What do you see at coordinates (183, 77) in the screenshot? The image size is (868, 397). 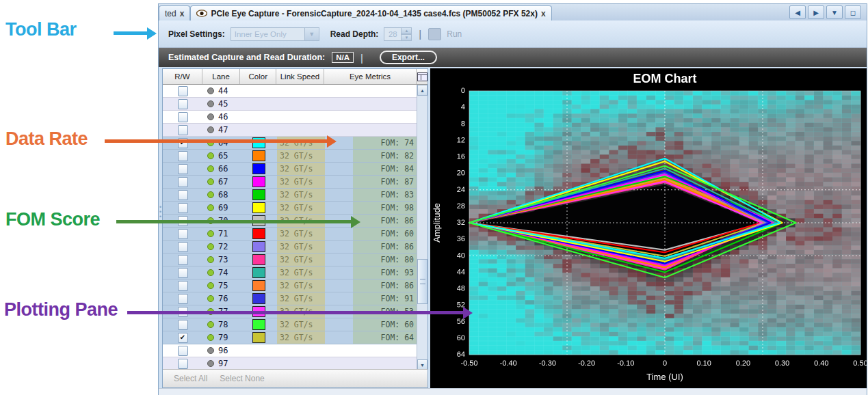 I see `column-header-r-w: R/W` at bounding box center [183, 77].